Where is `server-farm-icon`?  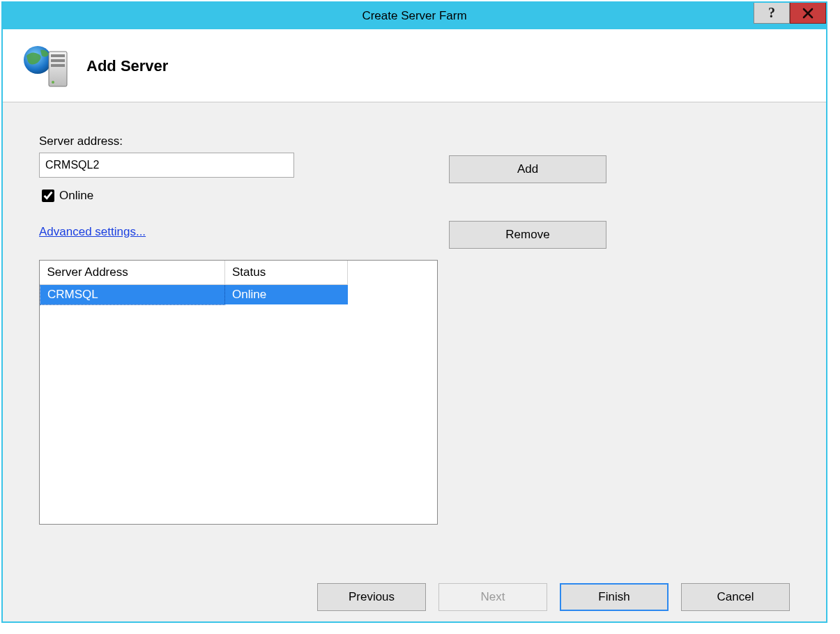
server-farm-icon is located at coordinates (47, 66).